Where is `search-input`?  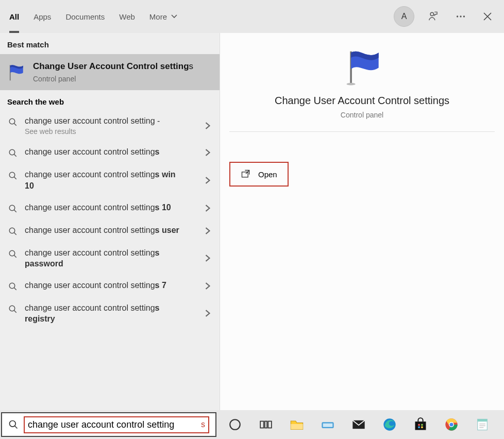
search-input is located at coordinates (114, 425).